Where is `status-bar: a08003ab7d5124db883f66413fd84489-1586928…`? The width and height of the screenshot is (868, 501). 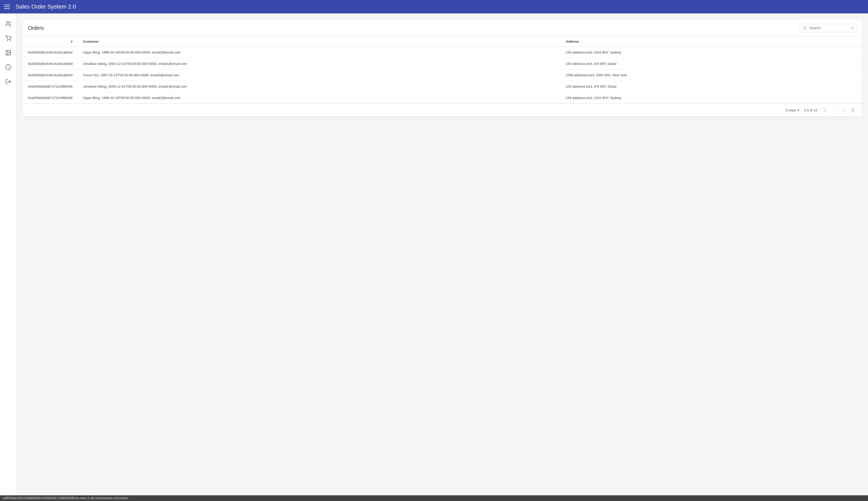 status-bar: a08003ab7d5124db883f66413fd84489-1586928… is located at coordinates (434, 498).